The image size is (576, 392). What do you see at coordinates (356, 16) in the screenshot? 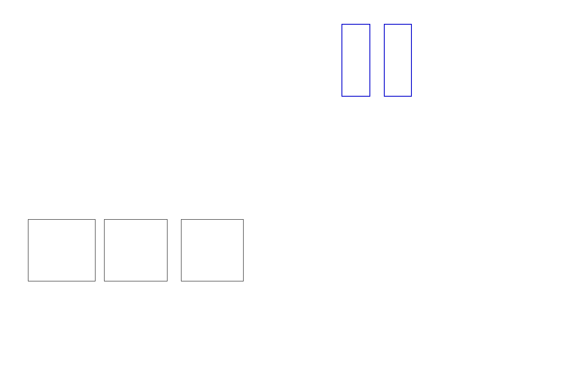
I see `with-sky-title` at bounding box center [356, 16].